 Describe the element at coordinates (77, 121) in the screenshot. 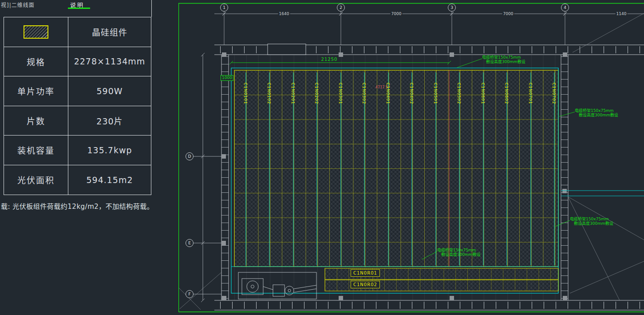

I see `spec-row: 片数230片` at that location.